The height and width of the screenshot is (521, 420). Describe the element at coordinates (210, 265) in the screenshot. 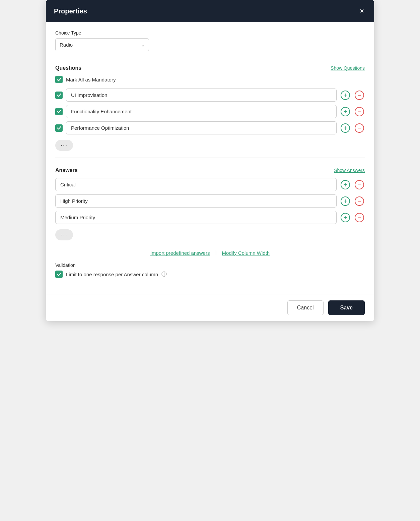

I see `validation-title: Validation` at that location.